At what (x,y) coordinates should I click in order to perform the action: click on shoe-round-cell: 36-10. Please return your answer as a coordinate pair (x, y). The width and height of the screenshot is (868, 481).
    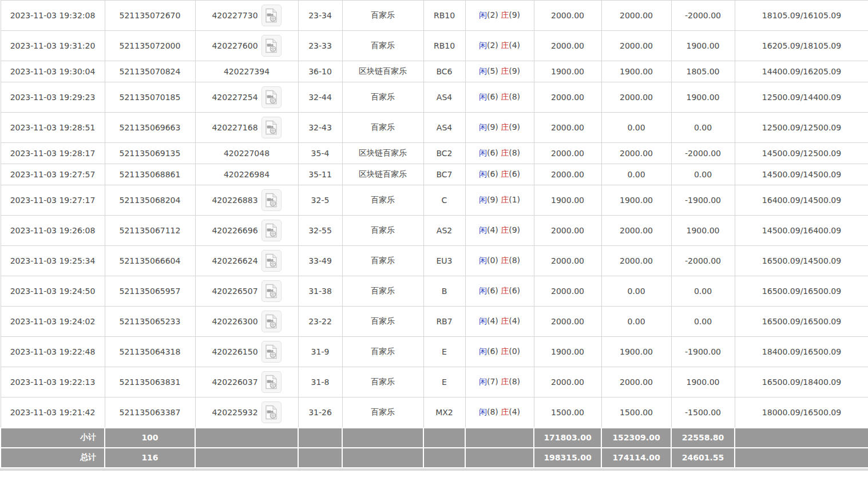
    Looking at the image, I should click on (320, 72).